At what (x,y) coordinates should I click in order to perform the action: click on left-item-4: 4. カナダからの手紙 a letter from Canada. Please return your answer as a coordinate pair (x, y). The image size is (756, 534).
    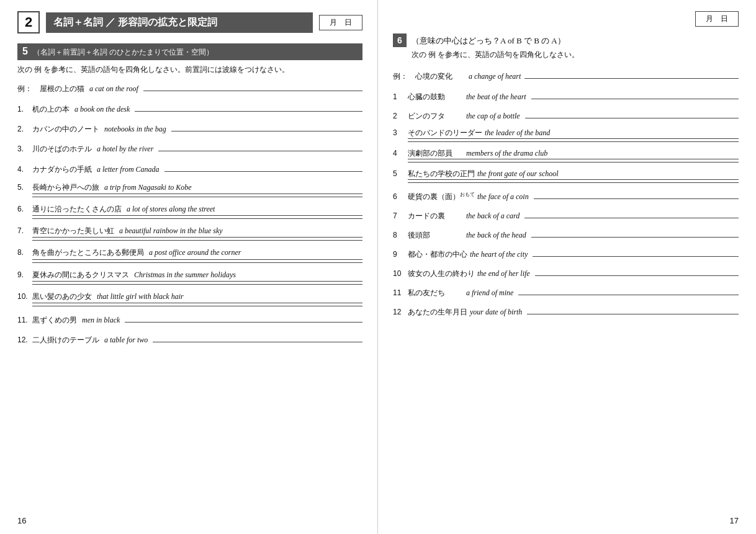
    Looking at the image, I should click on (190, 169).